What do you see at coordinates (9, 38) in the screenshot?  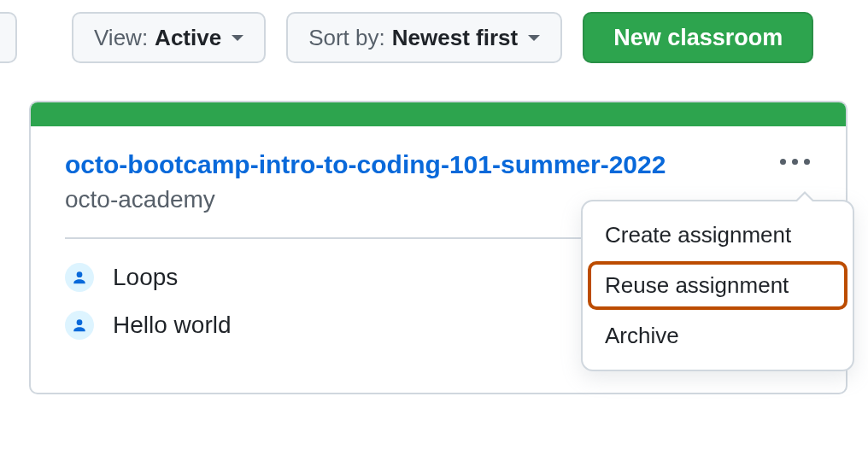 I see `hidden-left-control` at bounding box center [9, 38].